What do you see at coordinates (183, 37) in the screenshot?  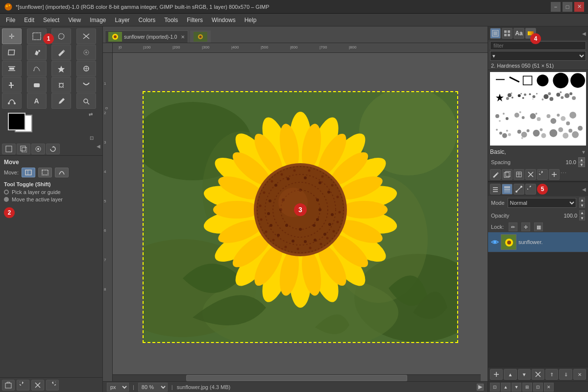 I see `tab-close-1: ✕` at bounding box center [183, 37].